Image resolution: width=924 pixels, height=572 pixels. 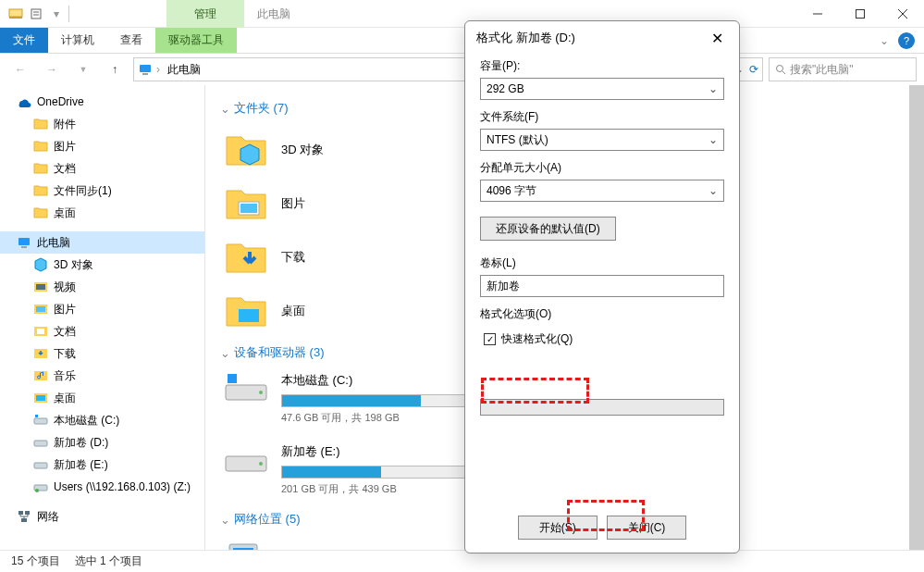 What do you see at coordinates (906, 41) in the screenshot?
I see `help-icon: ?` at bounding box center [906, 41].